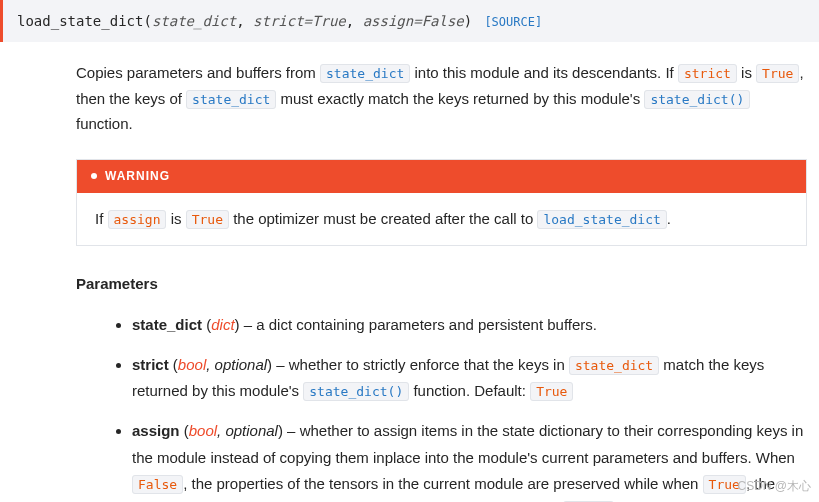 The image size is (819, 502). Describe the element at coordinates (194, 21) in the screenshot. I see `sig-param: state_dict` at that location.